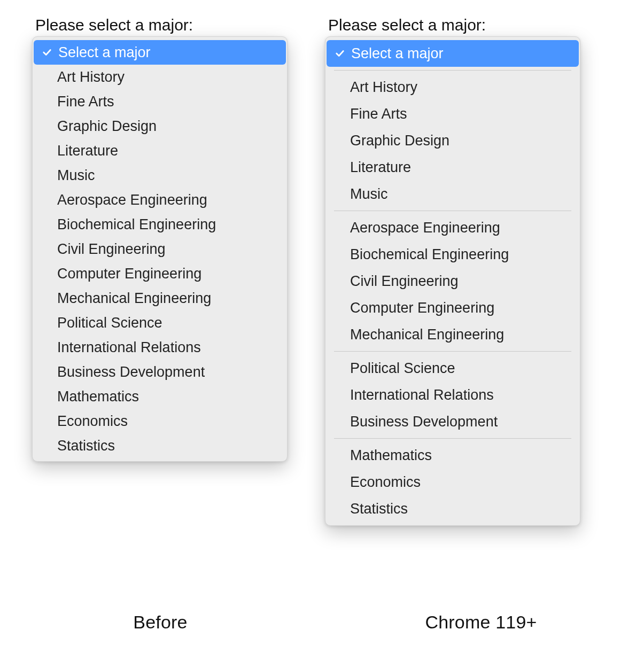 The width and height of the screenshot is (644, 653). Describe the element at coordinates (160, 622) in the screenshot. I see `caption-before: Before` at that location.